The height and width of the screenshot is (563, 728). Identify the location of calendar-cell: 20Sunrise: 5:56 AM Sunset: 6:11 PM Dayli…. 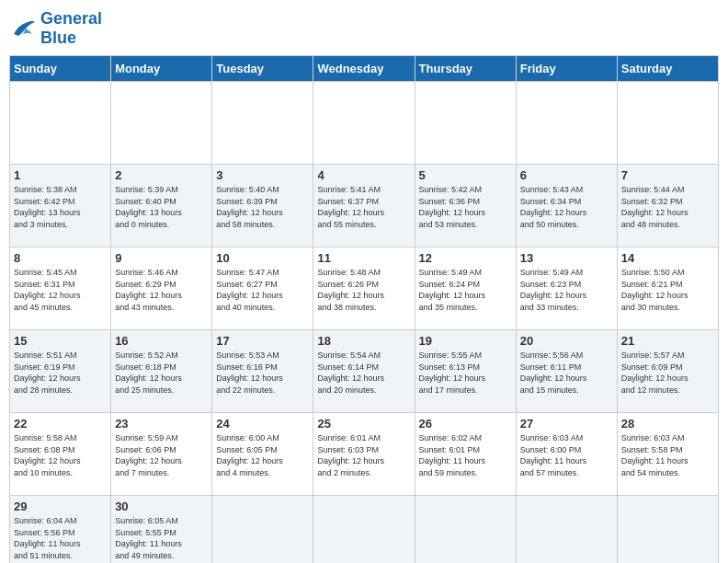
(566, 372).